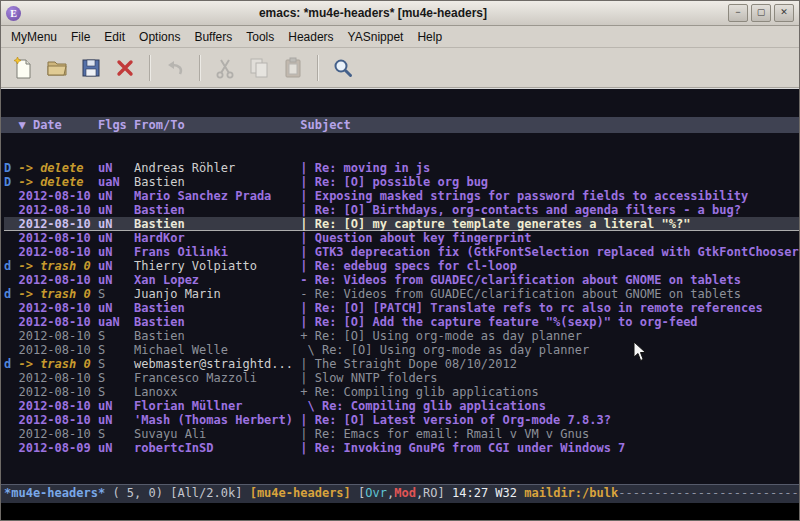 The height and width of the screenshot is (521, 800). Describe the element at coordinates (784, 13) in the screenshot. I see `close-button: ✕` at that location.